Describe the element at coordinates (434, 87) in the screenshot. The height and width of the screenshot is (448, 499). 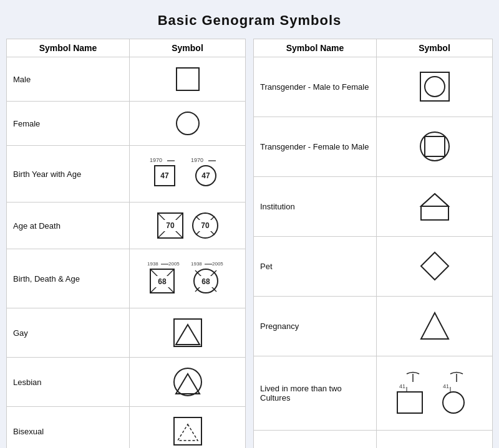
I see `symbol-trans-mtf` at that location.